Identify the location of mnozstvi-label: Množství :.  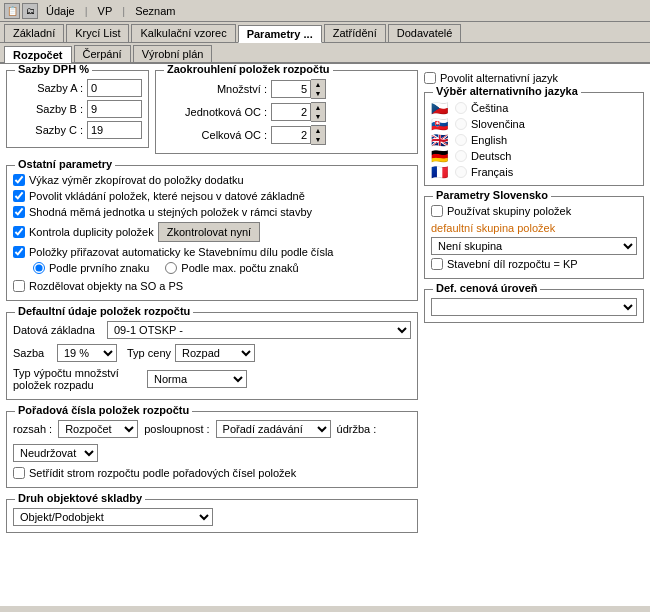
(214, 89).